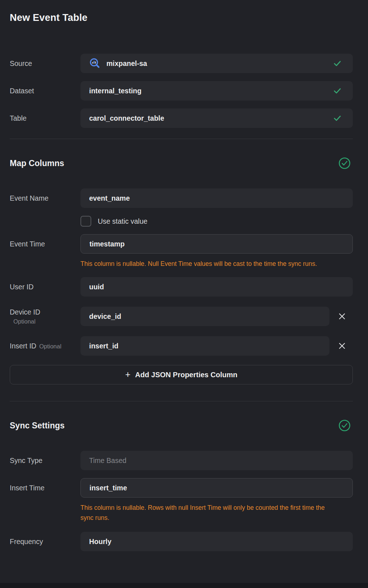  What do you see at coordinates (181, 346) in the screenshot?
I see `insert-id-row: Insert IDOptional insert_id` at bounding box center [181, 346].